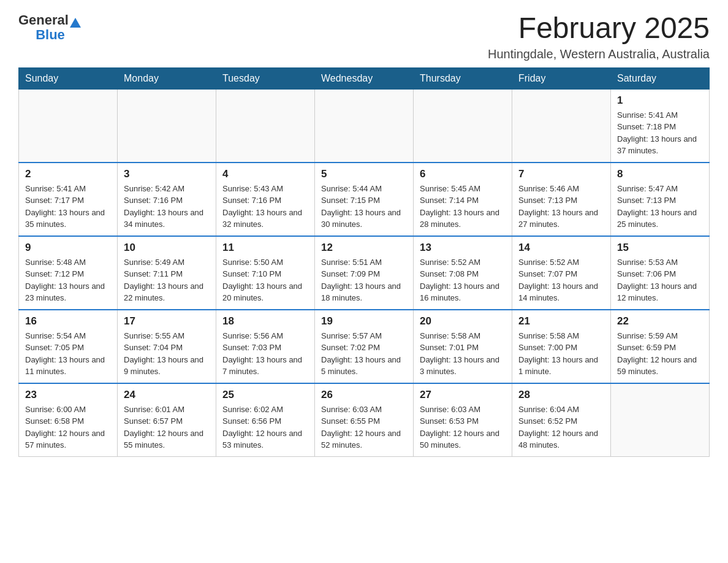 The width and height of the screenshot is (728, 563). Describe the element at coordinates (266, 199) in the screenshot. I see `calendar-day-cell: 4Sunrise: 5:43 AM Sunset: 7:16 PM Daylig…` at that location.